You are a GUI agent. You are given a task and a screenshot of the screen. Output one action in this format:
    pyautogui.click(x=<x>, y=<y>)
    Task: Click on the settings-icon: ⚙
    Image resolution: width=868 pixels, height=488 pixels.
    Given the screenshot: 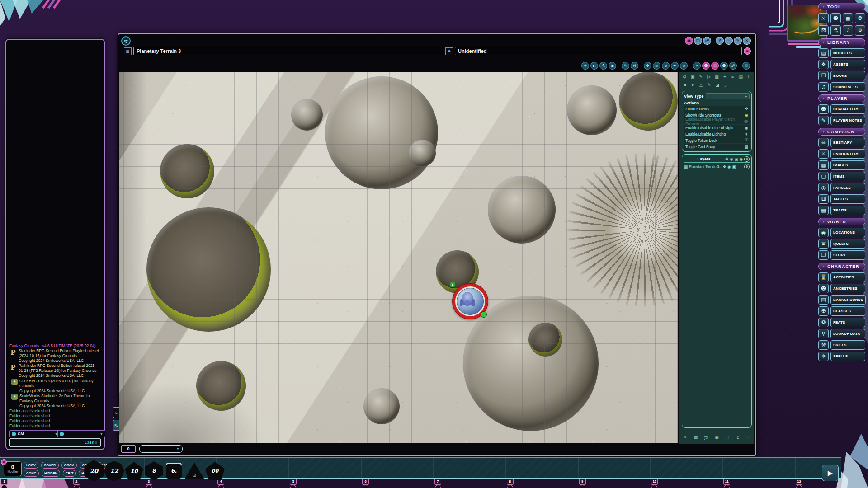 What is the action you would take?
    pyautogui.click(x=860, y=31)
    